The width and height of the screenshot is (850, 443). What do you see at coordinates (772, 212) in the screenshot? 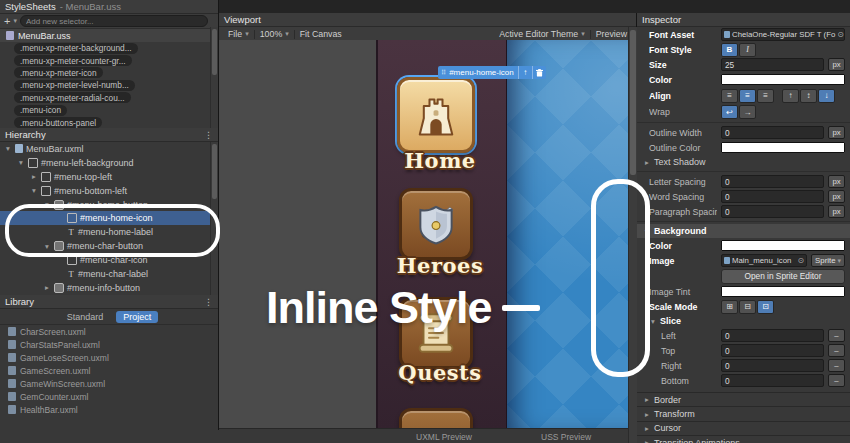
I see `paragraph-spacing-input: 0` at bounding box center [772, 212].